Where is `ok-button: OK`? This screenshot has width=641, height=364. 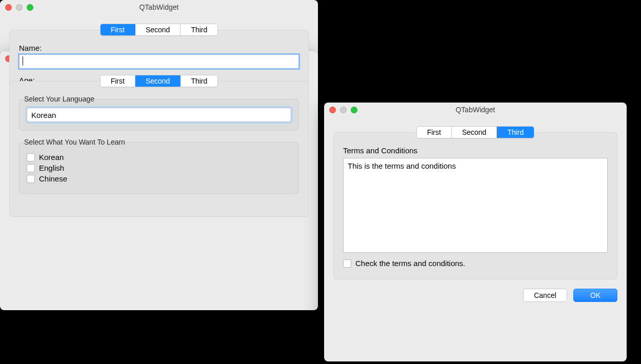 ok-button: OK is located at coordinates (595, 295).